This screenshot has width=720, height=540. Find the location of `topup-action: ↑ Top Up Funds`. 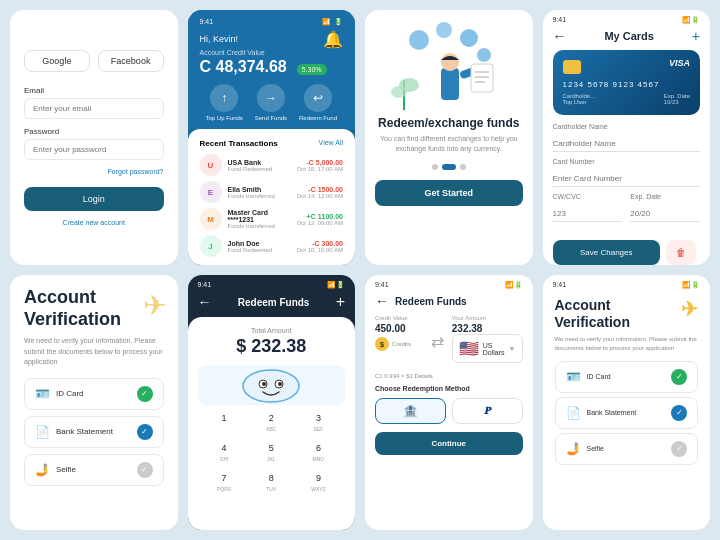

topup-action: ↑ Top Up Funds is located at coordinates (224, 102).